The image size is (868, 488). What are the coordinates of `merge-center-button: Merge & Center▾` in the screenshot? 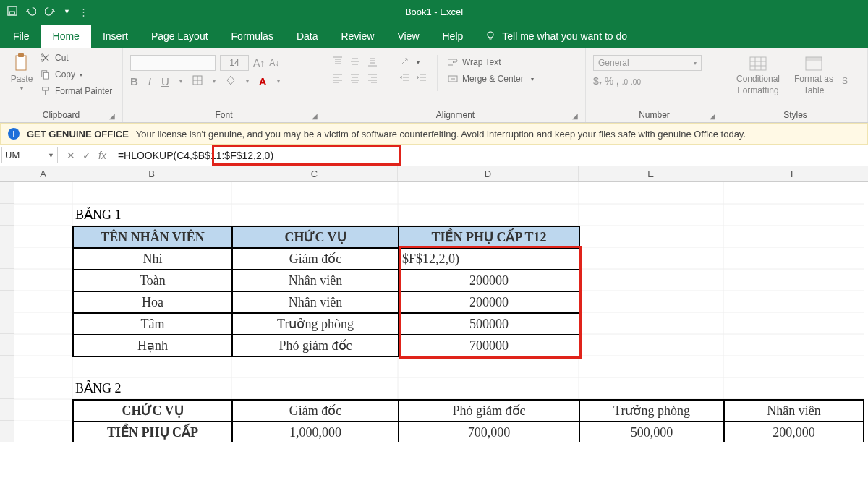 It's located at (490, 79).